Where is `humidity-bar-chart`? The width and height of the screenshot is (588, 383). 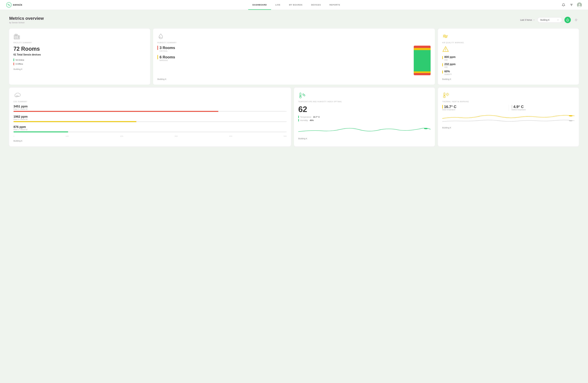
humidity-bar-chart is located at coordinates (422, 60).